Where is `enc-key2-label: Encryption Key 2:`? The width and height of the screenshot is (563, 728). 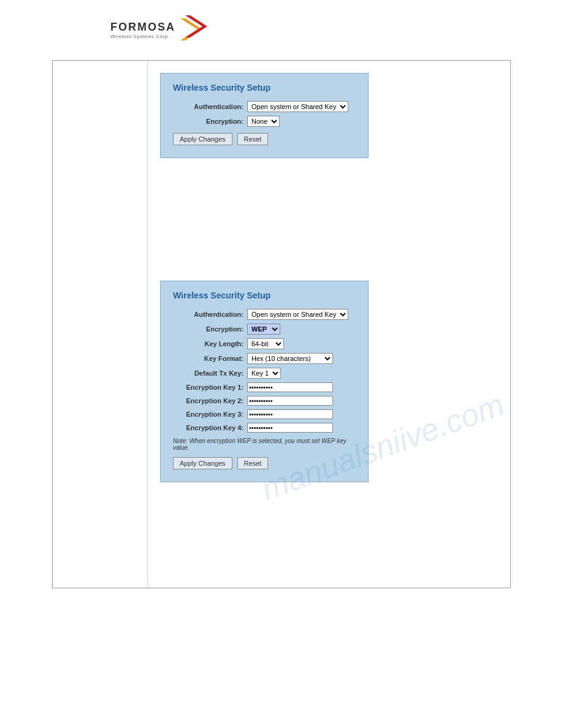
enc-key2-label: Encryption Key 2: is located at coordinates (209, 401).